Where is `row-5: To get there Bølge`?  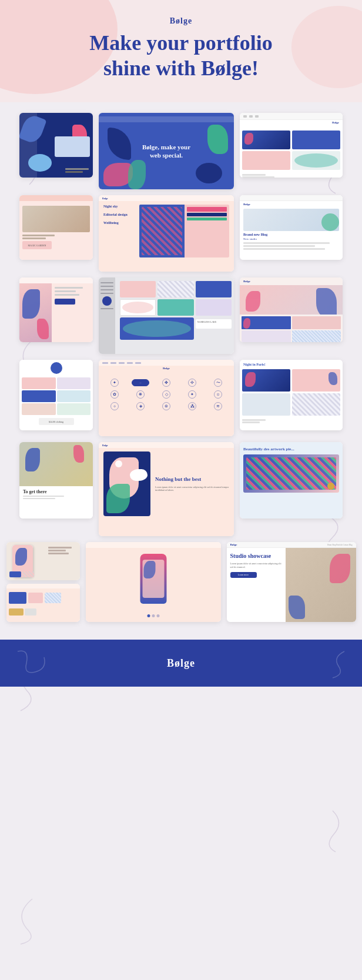 row-5: To get there Bølge is located at coordinates (181, 489).